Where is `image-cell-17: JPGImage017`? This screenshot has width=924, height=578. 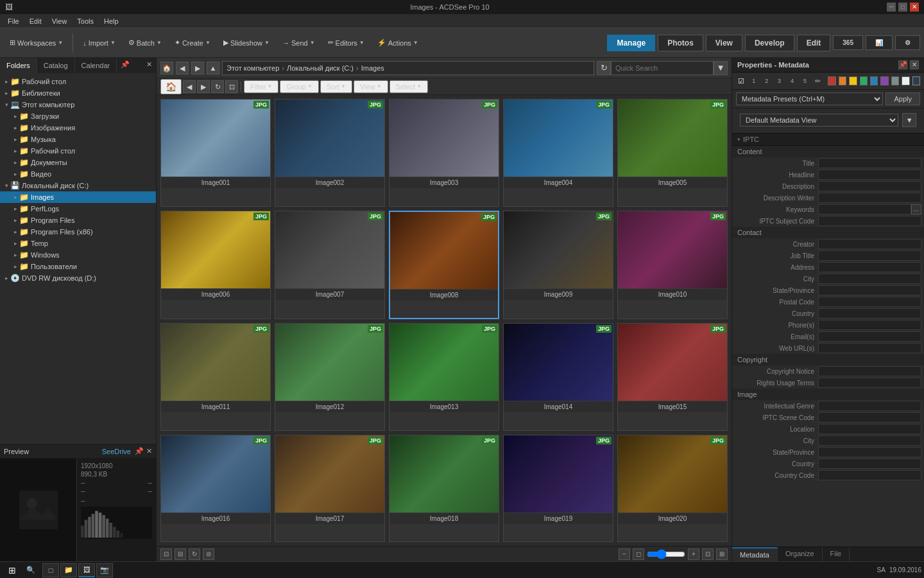 image-cell-17: JPGImage017 is located at coordinates (330, 489).